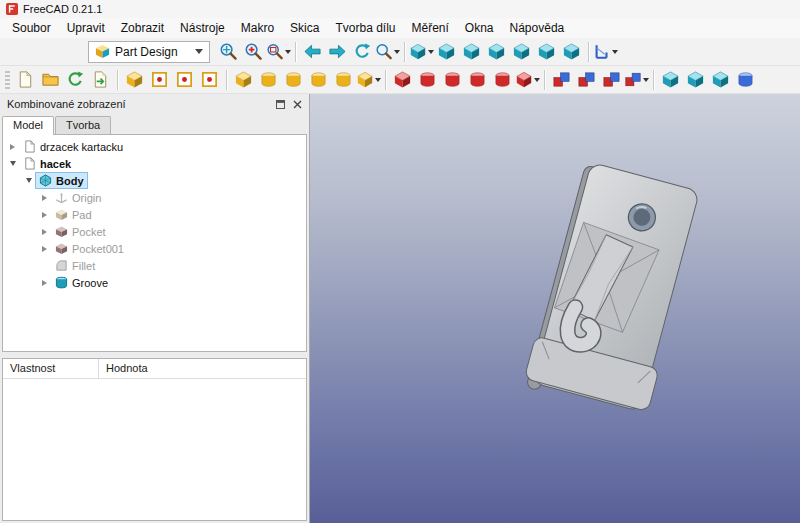 The height and width of the screenshot is (523, 800). Describe the element at coordinates (28, 126) in the screenshot. I see `tab-model: Model` at that location.